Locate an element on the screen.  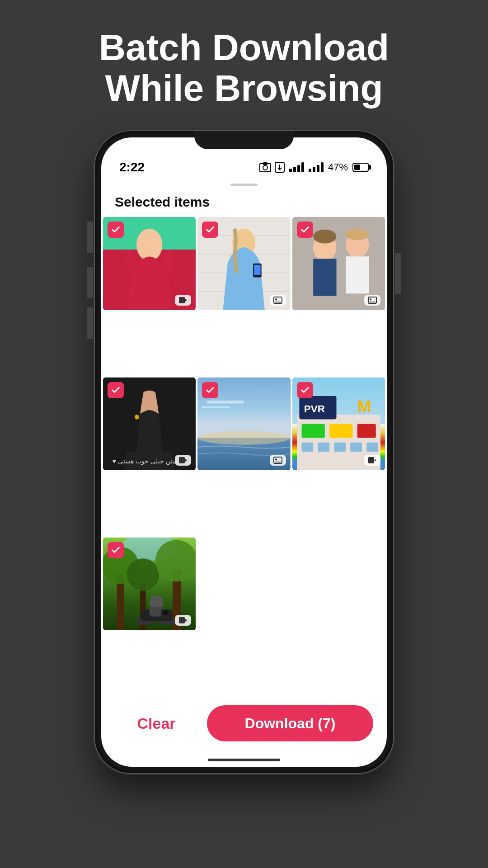
battery-percent: 47% is located at coordinates (338, 167).